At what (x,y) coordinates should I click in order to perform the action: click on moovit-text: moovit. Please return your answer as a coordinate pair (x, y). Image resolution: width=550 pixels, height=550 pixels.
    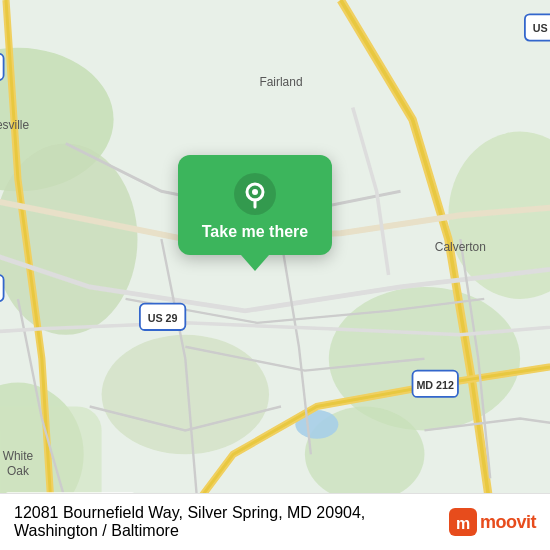
    Looking at the image, I should click on (508, 522).